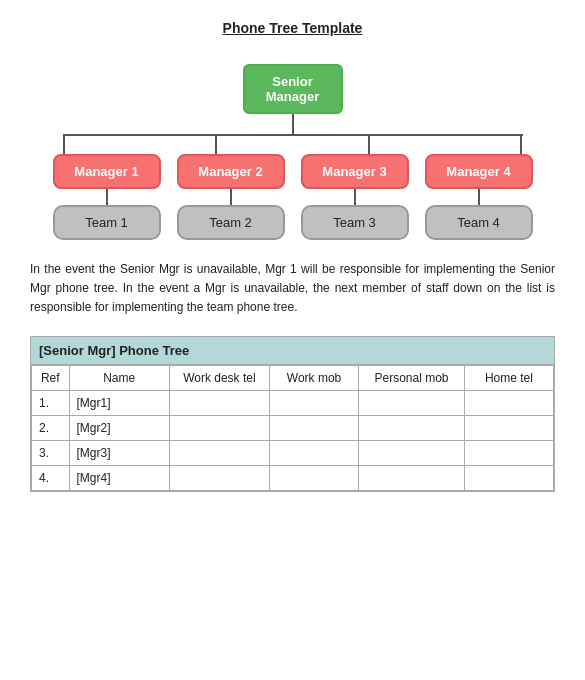 This screenshot has width=585, height=680. Describe the element at coordinates (479, 172) in the screenshot. I see `manager-4-box: Manager 4` at that location.